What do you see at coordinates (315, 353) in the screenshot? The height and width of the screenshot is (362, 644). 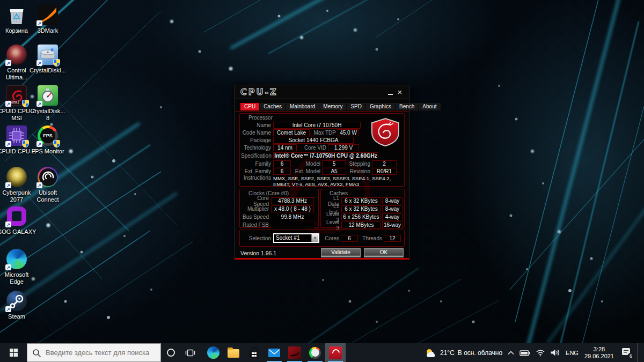 I see `fps-monitor-icon` at bounding box center [315, 353].